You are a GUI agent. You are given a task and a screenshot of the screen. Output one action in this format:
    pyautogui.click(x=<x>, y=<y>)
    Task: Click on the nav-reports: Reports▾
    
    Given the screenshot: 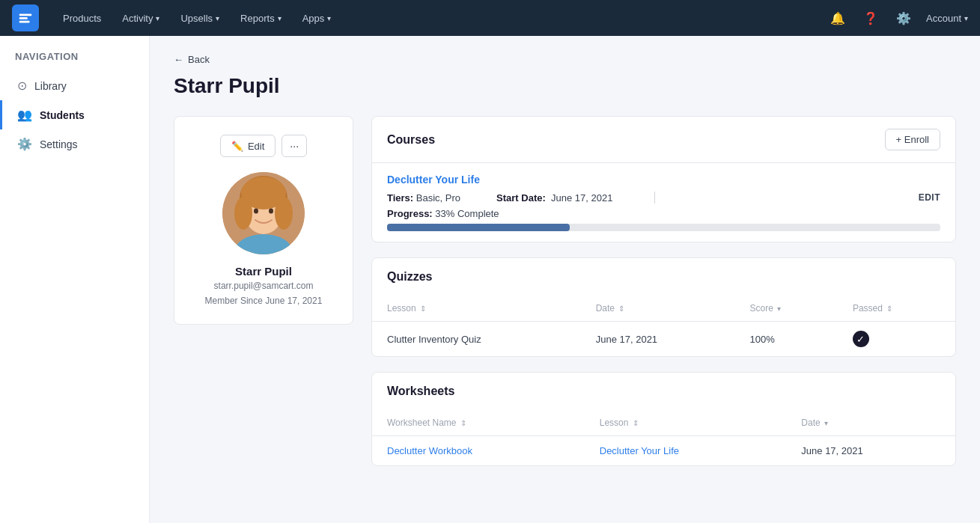 What is the action you would take?
    pyautogui.click(x=261, y=18)
    